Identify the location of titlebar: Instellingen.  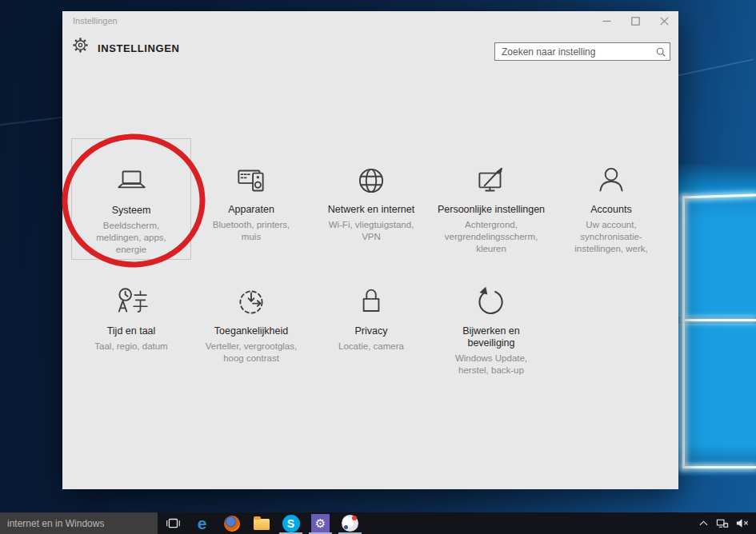
(370, 21).